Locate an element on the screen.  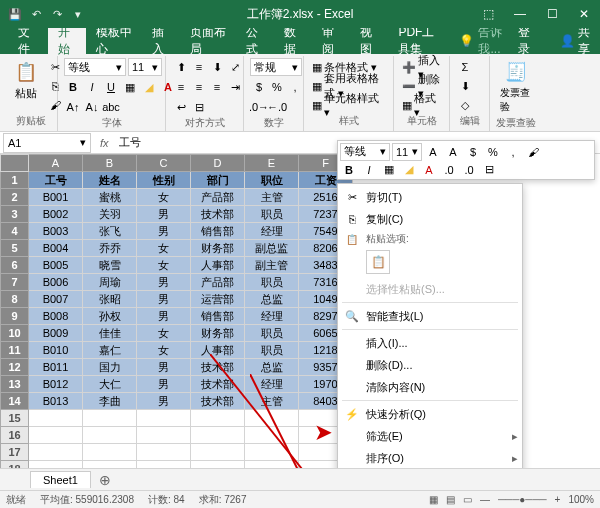
cell: B003 is located at coordinates (56, 232).